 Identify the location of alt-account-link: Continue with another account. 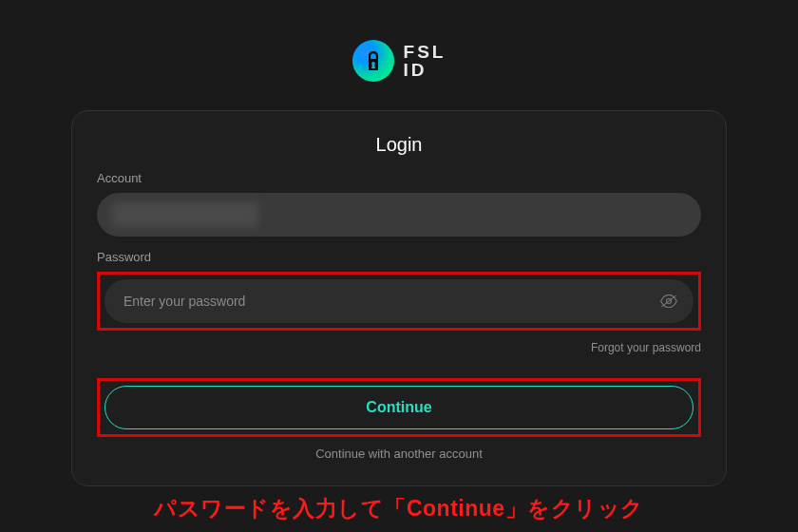
(399, 454).